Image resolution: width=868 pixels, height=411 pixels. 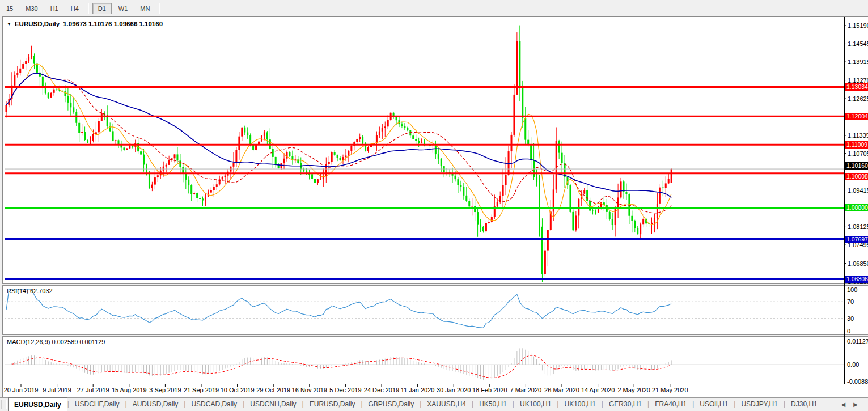 I want to click on price-badge: 1.13034, so click(x=856, y=87).